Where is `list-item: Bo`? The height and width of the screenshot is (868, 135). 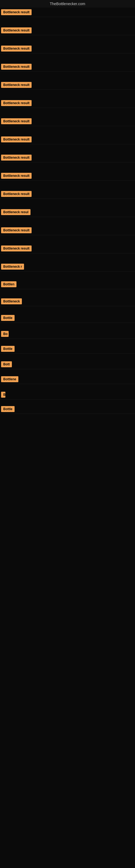 list-item: Bo is located at coordinates (68, 334).